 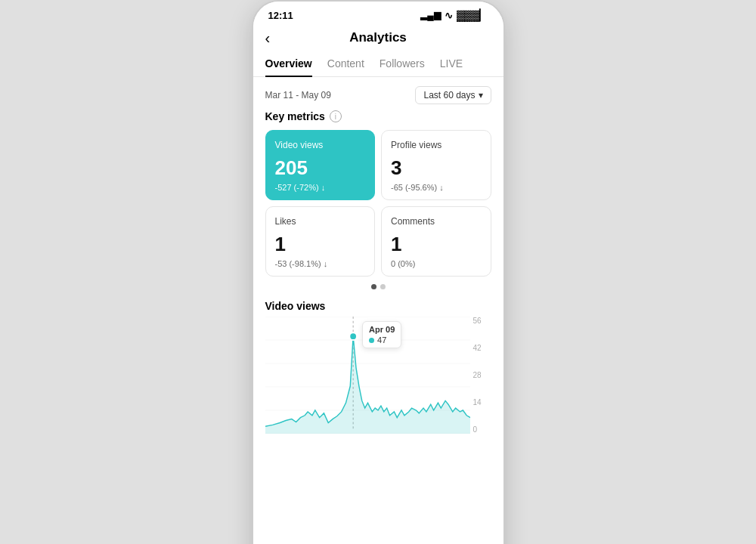 I want to click on metric-label-likes: Likes, so click(x=321, y=221).